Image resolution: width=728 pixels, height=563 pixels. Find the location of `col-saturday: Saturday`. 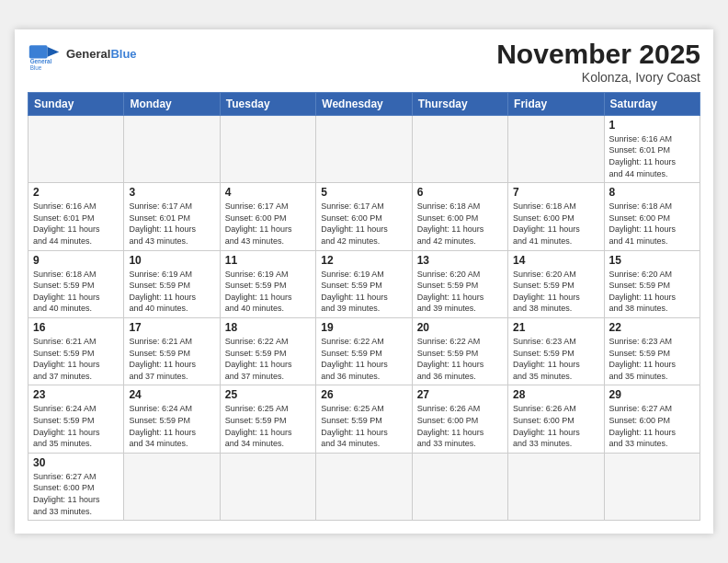

col-saturday: Saturday is located at coordinates (652, 103).